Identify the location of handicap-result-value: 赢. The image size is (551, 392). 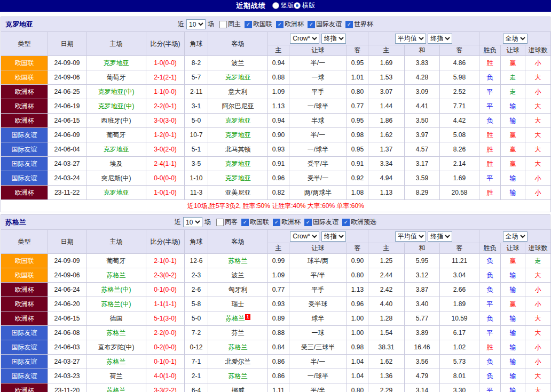
(513, 135).